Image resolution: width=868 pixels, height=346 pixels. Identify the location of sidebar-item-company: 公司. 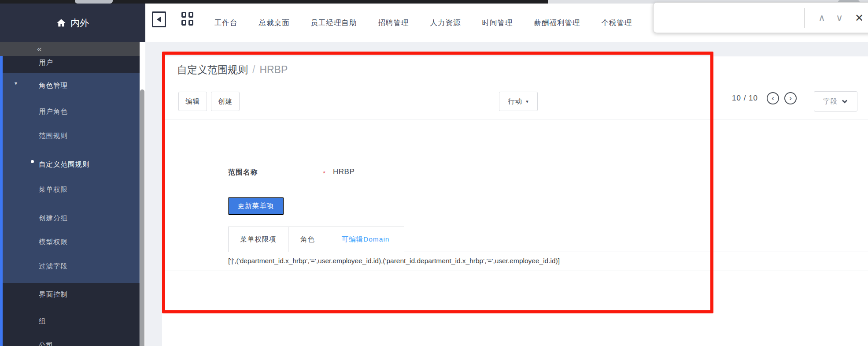
(46, 343).